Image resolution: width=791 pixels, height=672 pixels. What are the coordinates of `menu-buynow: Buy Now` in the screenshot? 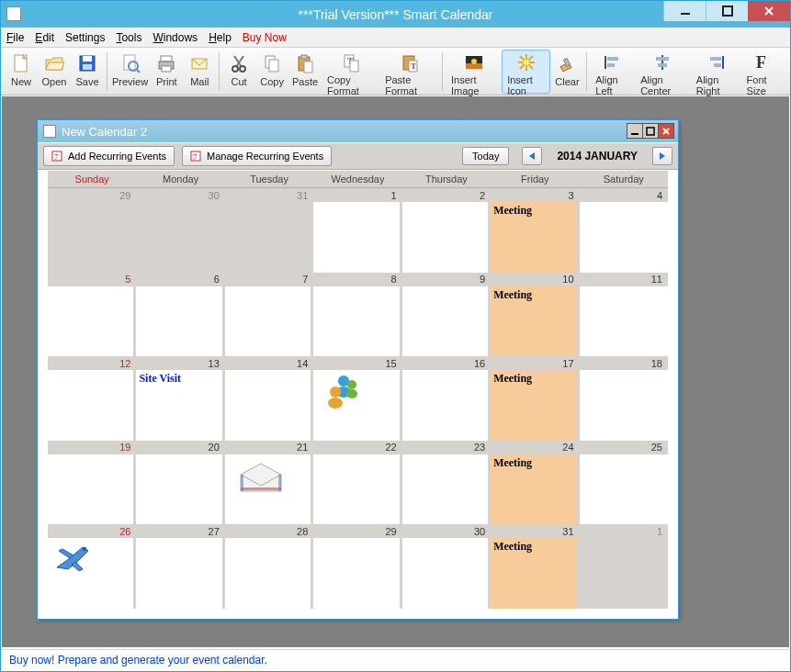 It's located at (265, 38).